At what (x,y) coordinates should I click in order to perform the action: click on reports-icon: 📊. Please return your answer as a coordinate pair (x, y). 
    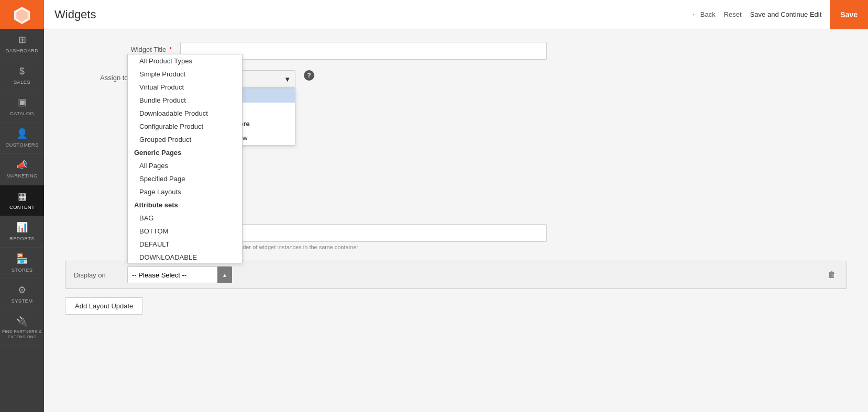
    Looking at the image, I should click on (22, 227).